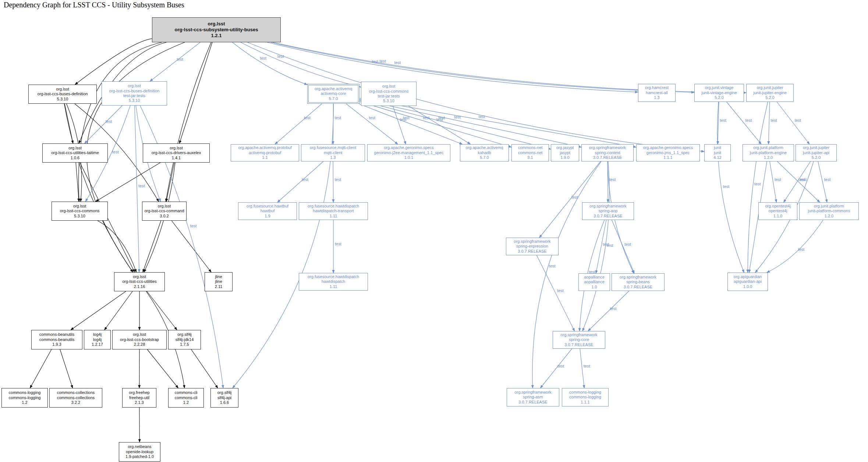 This screenshot has width=868, height=462. Describe the element at coordinates (164, 211) in the screenshot. I see `node-command: org.lsstorg-lsst-ccs-command3.0.2` at that location.